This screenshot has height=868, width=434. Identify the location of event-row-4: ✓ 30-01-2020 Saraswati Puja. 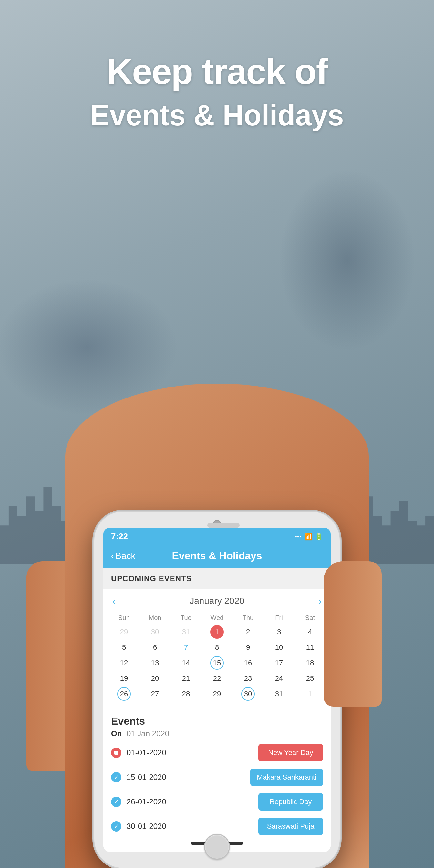
(217, 826).